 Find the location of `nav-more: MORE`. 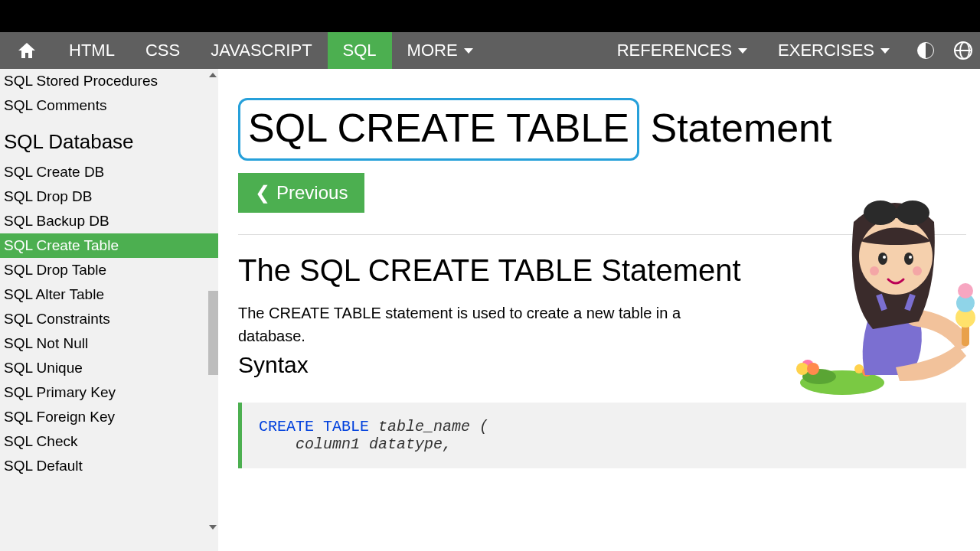

nav-more: MORE is located at coordinates (440, 51).